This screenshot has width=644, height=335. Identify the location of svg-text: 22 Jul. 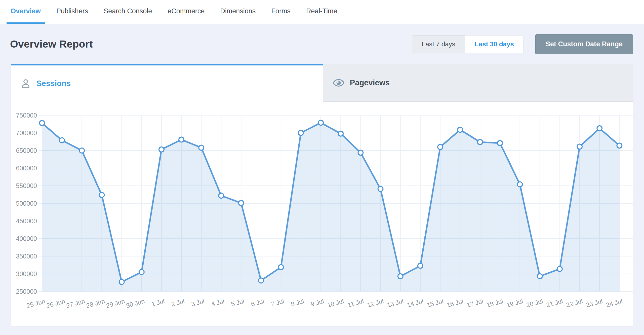
(575, 303).